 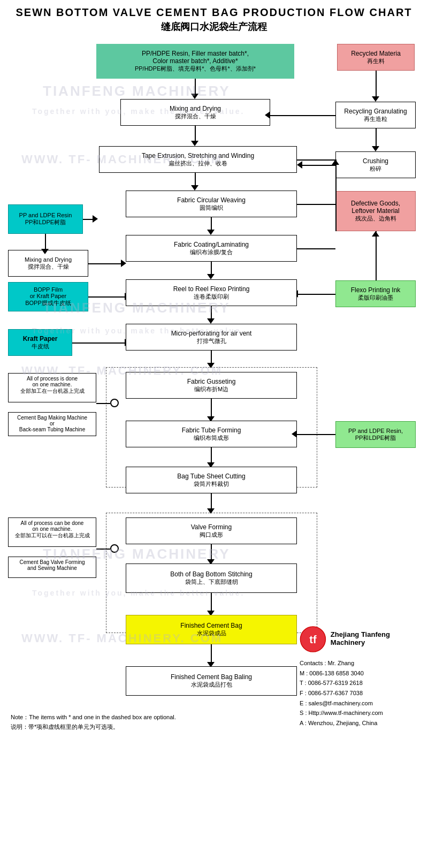 I want to click on footer-note-en: Note：The items with * and one in the das…, so click(x=93, y=718).